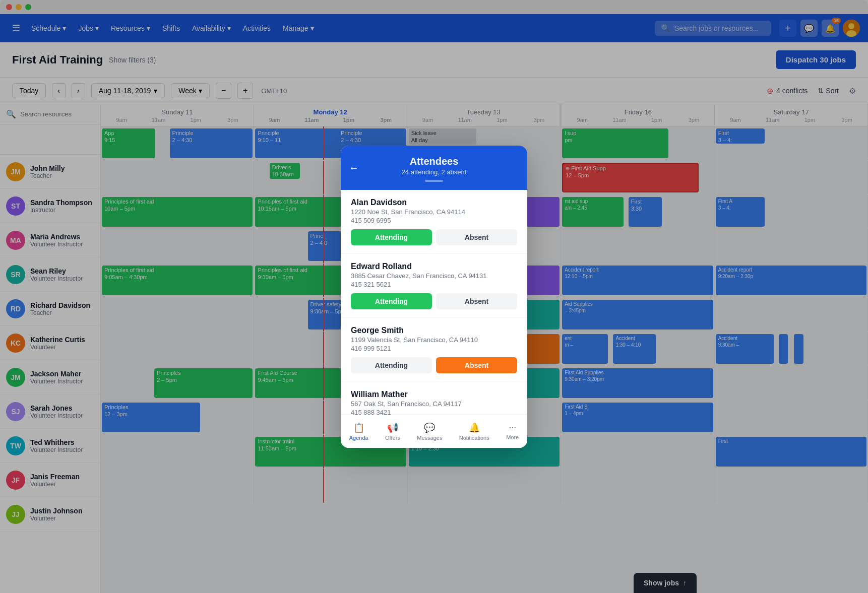 The width and height of the screenshot is (868, 593). I want to click on attendee-name: William Mather, so click(434, 394).